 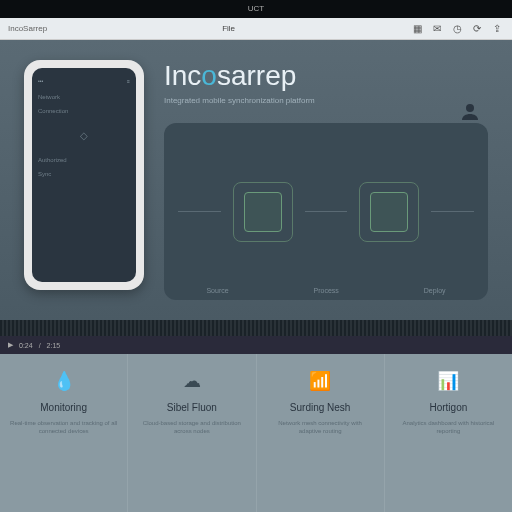 What do you see at coordinates (228, 28) in the screenshot?
I see `toolbar-tab-file: File` at bounding box center [228, 28].